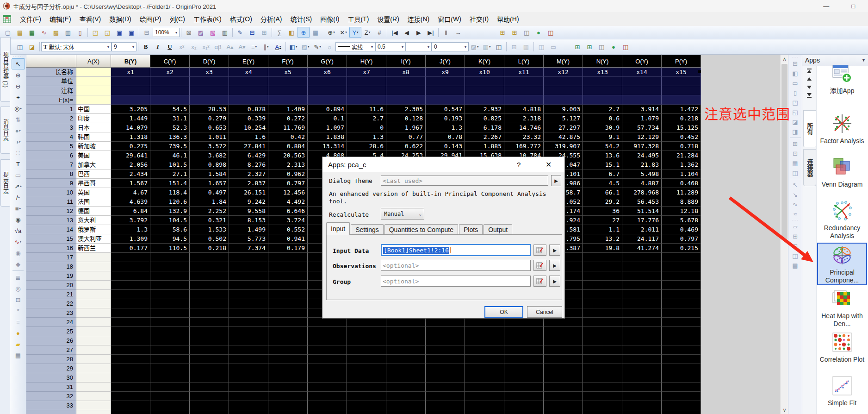 This screenshot has width=868, height=414. Describe the element at coordinates (288, 239) in the screenshot. I see `cell: 0.941` at that location.